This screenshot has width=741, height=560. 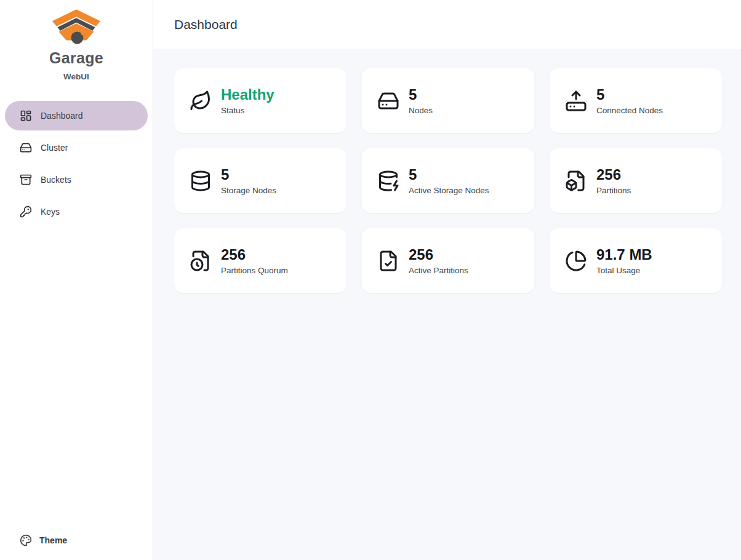 I want to click on logo-block: Garage WebUI, so click(x=76, y=41).